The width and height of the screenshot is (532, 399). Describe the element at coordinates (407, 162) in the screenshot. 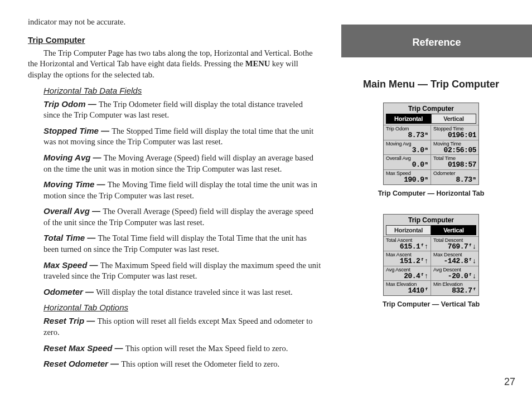

I see `device-cell: Overall Avg0.0ᵐ` at that location.